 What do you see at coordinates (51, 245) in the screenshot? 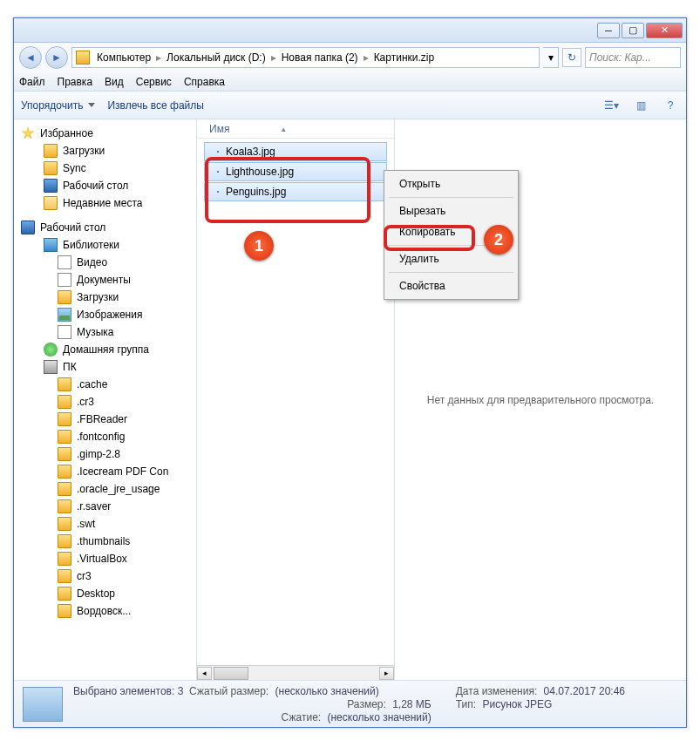
I see `library-icon` at bounding box center [51, 245].